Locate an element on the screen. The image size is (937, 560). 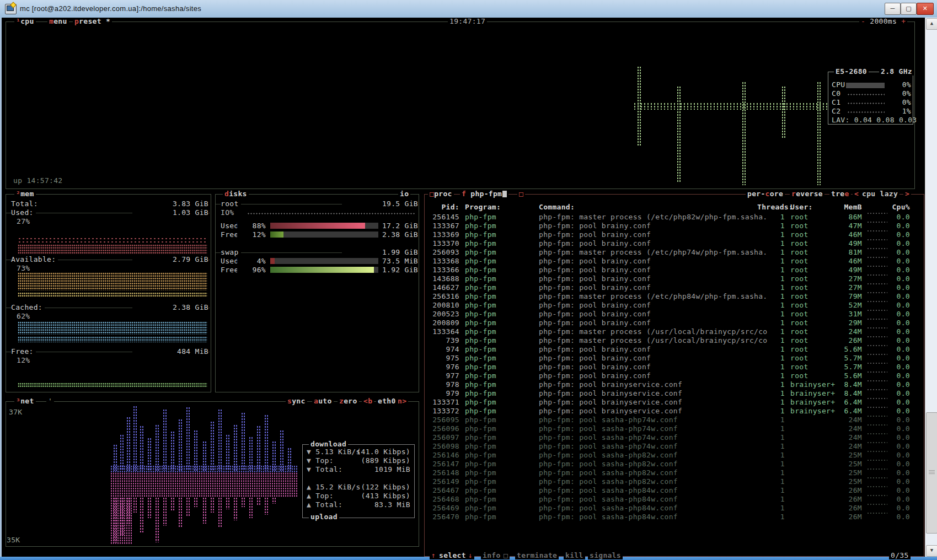
menu-button: menu is located at coordinates (58, 21).